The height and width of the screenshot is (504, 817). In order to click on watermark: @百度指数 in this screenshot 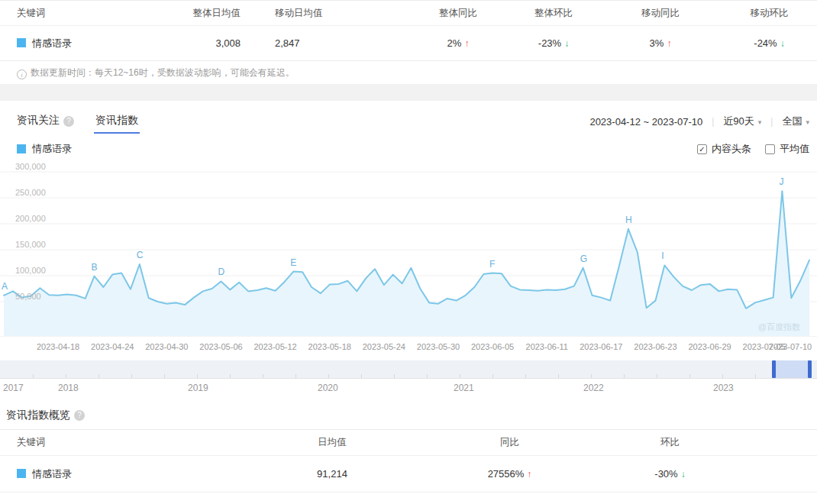, I will do `click(779, 327)`.